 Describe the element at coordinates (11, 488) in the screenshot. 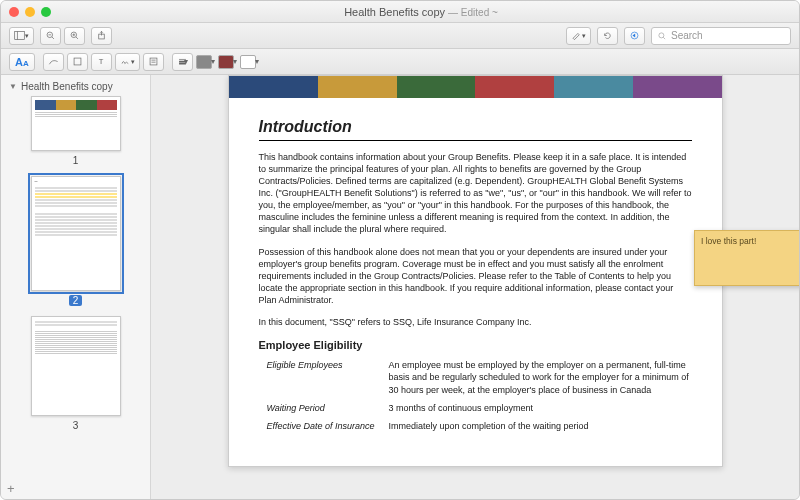

I see `add-page-button: +` at that location.